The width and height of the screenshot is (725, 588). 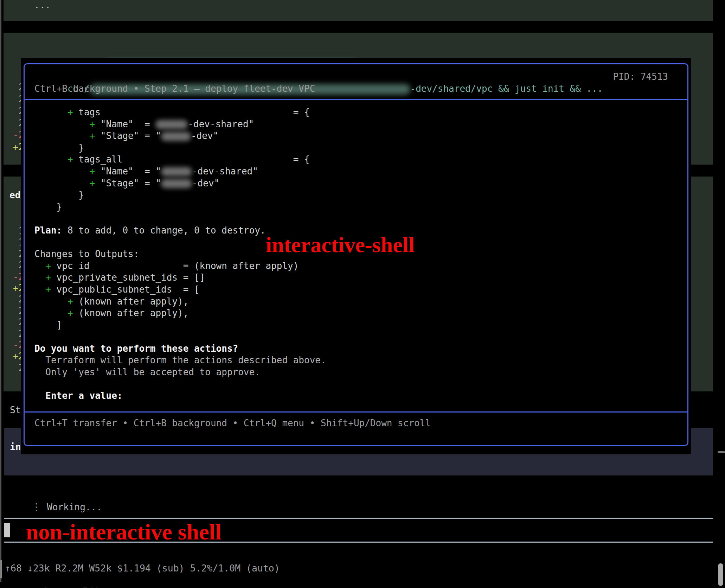 I want to click on shell-text-segment: vpc_private_subnet_ids = [], so click(x=128, y=277).